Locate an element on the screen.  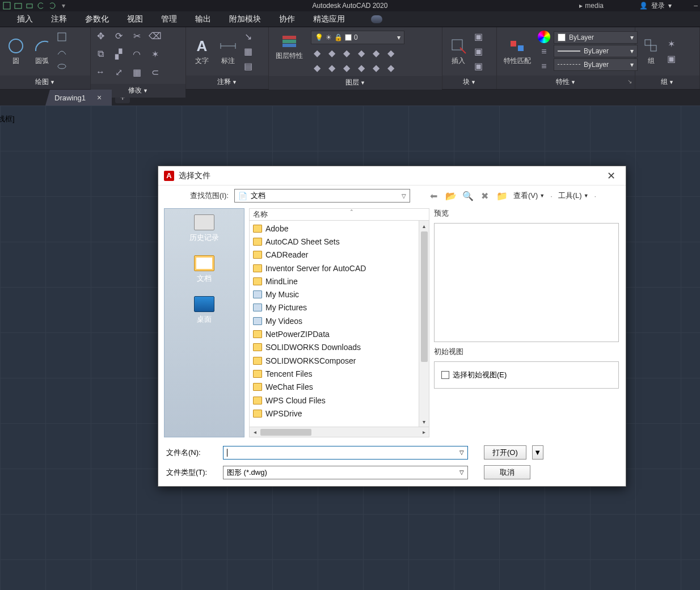
place-documents: 文档 is located at coordinates (204, 269).